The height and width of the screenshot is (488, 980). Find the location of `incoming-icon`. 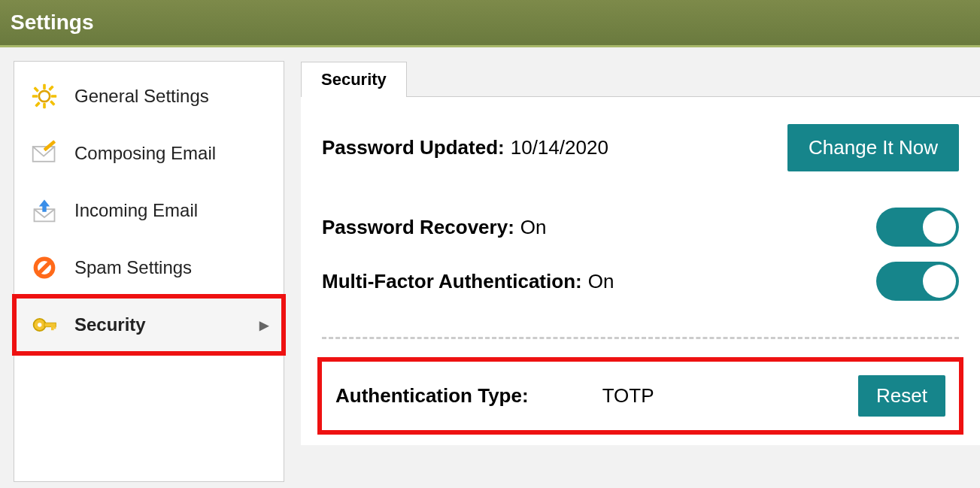

incoming-icon is located at coordinates (44, 211).